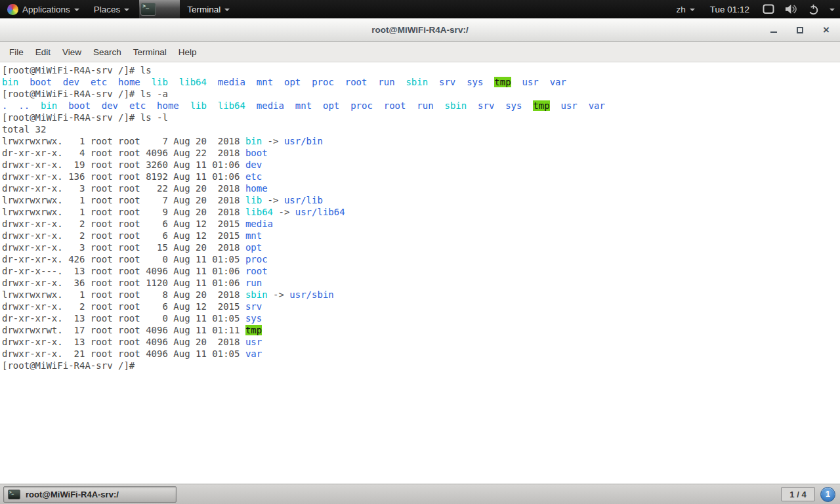 Image resolution: width=840 pixels, height=504 pixels. What do you see at coordinates (421, 224) in the screenshot?
I see `terminal-line: drwxr-xr-x. 2 root root 6 Aug 12 2015 me…` at bounding box center [421, 224].